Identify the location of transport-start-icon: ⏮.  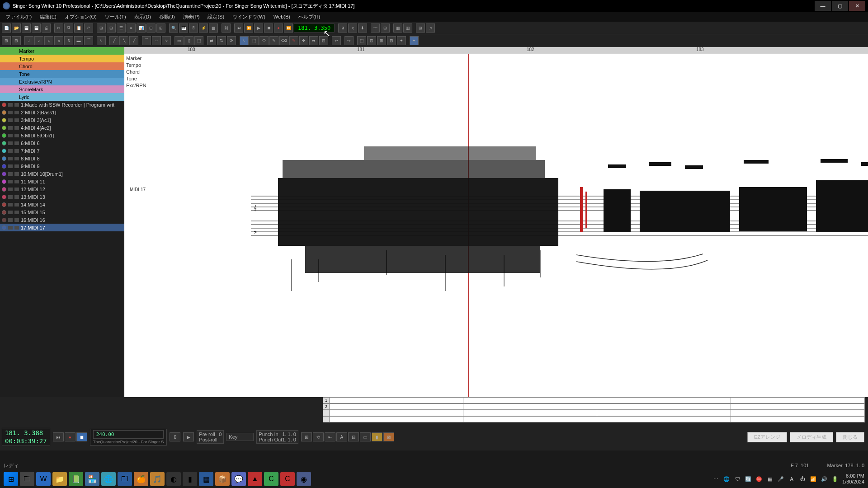
(239, 28).